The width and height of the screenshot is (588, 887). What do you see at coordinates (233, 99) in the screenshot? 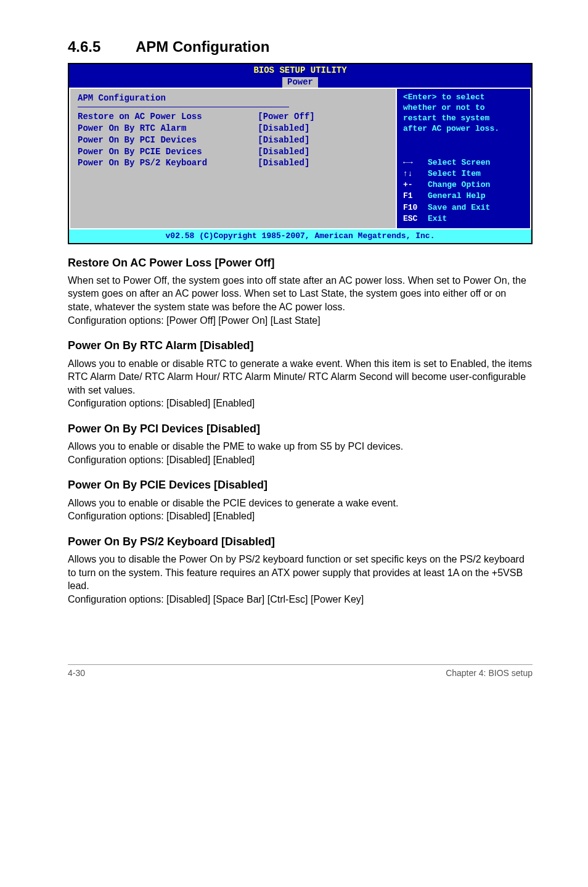
I see `bios-panel-title: APM Configuration` at bounding box center [233, 99].